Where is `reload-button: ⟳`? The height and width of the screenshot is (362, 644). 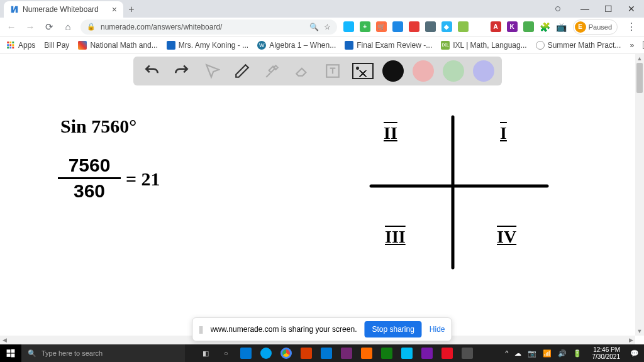
reload-button: ⟳ is located at coordinates (49, 27).